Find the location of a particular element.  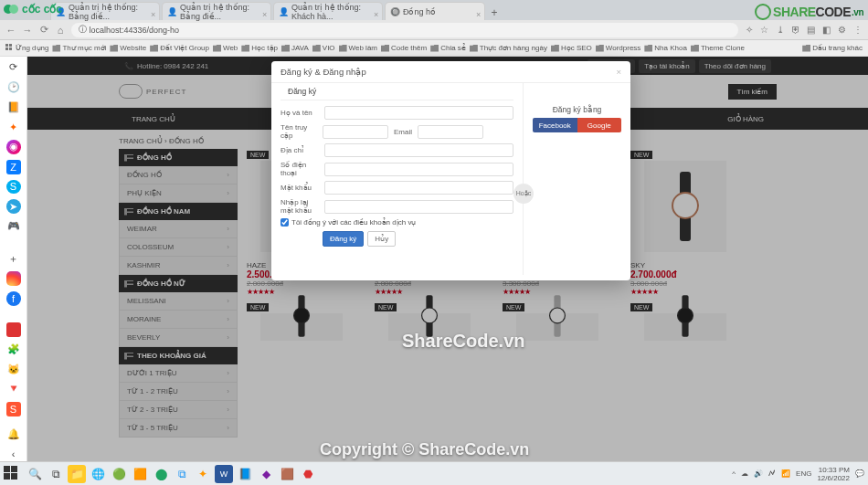

taskbar-app-vs: ◆ is located at coordinates (266, 474).